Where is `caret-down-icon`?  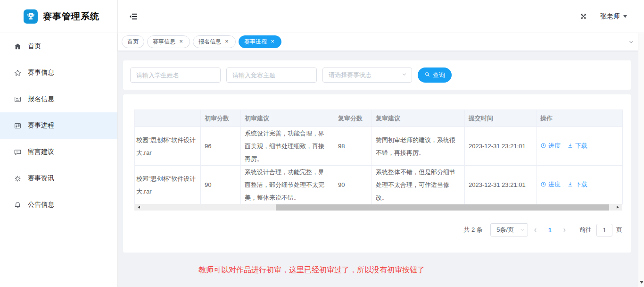 caret-down-icon is located at coordinates (625, 17).